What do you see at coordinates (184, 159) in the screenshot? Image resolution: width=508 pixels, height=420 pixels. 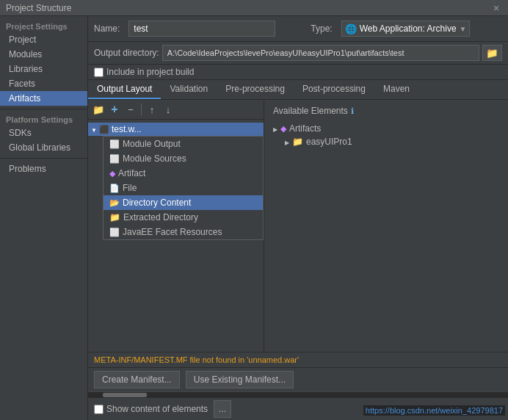 I see `menu-module-sources: ⬜ Module Sources` at bounding box center [184, 159].